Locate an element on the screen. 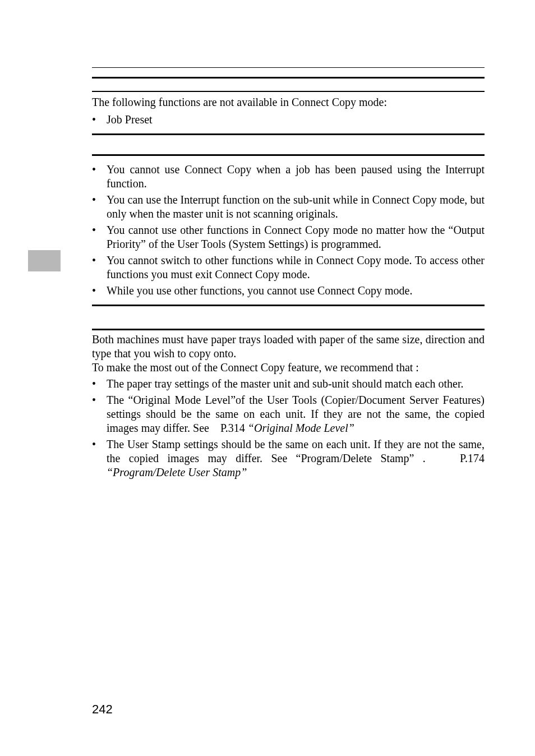 The height and width of the screenshot is (756, 535). section-side-tab is located at coordinates (44, 261).